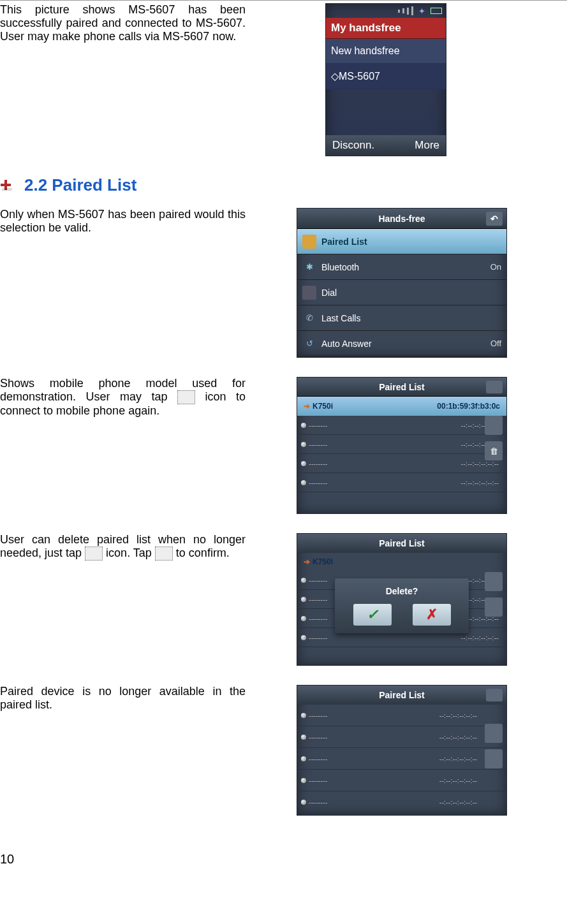 The image size is (567, 924). Describe the element at coordinates (402, 445) in the screenshot. I see `screenshot-paired-list: Paired List ➔K750i 00:1b:59:3f:b3:0c ---…` at that location.